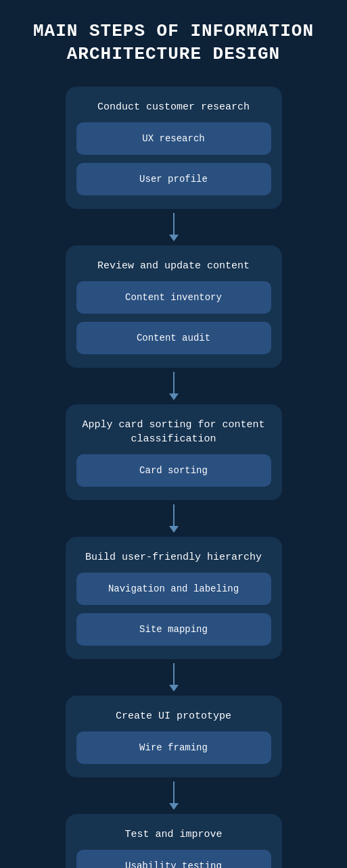 The image size is (347, 868). What do you see at coordinates (174, 338) in the screenshot?
I see `step-2-button-2: Content audit` at bounding box center [174, 338].